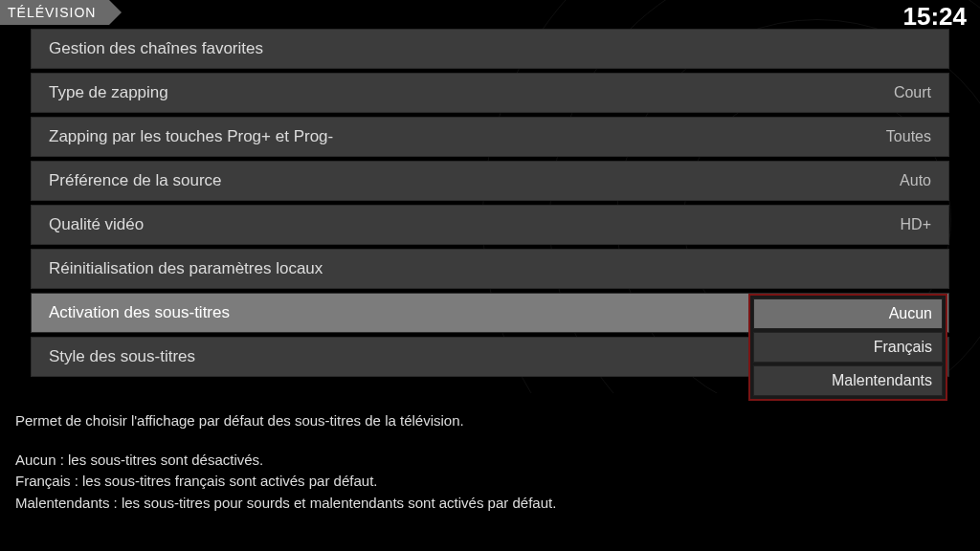  What do you see at coordinates (490, 482) in the screenshot?
I see `help-line: Français : les sous-titres français sont…` at bounding box center [490, 482].